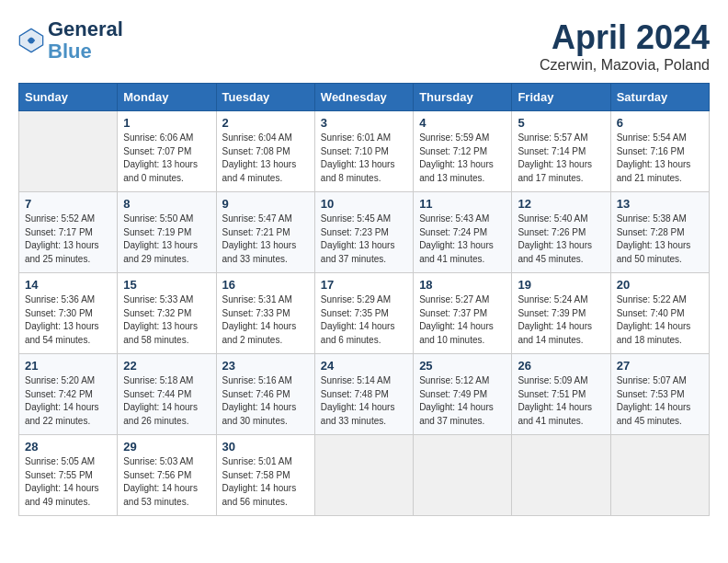 This screenshot has height=563, width=728. I want to click on day-cell: 29Sunrise: 5:03 AM Sunset: 7:56 PM Dayli…, so click(167, 476).